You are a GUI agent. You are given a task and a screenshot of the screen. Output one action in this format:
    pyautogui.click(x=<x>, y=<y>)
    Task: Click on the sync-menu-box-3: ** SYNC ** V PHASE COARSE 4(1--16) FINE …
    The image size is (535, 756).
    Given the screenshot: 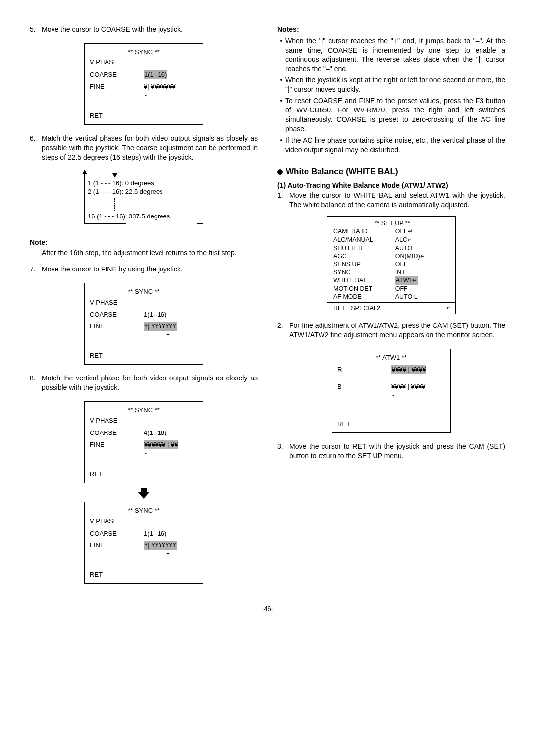 What is the action you would take?
    pyautogui.click(x=144, y=442)
    